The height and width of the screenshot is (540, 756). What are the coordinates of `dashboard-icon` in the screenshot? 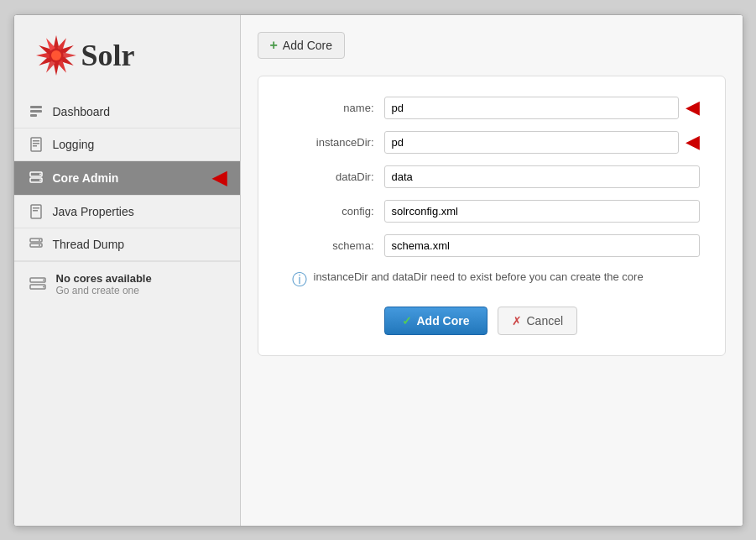 It's located at (36, 112).